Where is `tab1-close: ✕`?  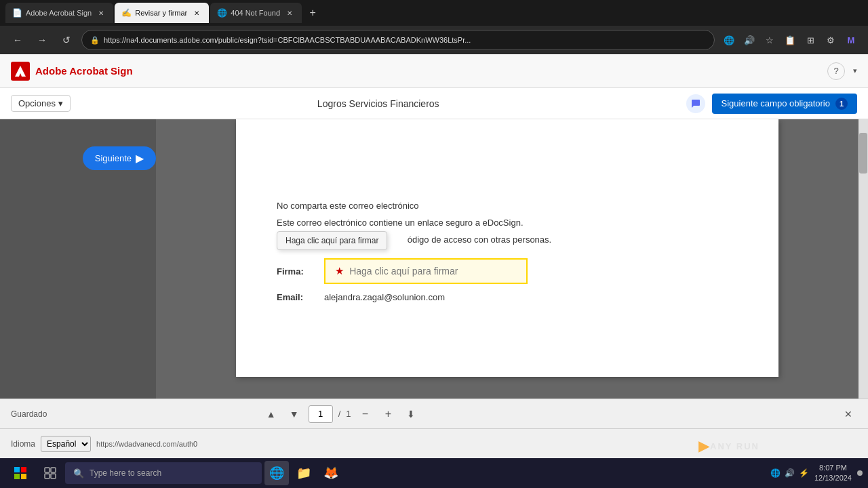
tab1-close: ✕ is located at coordinates (101, 13).